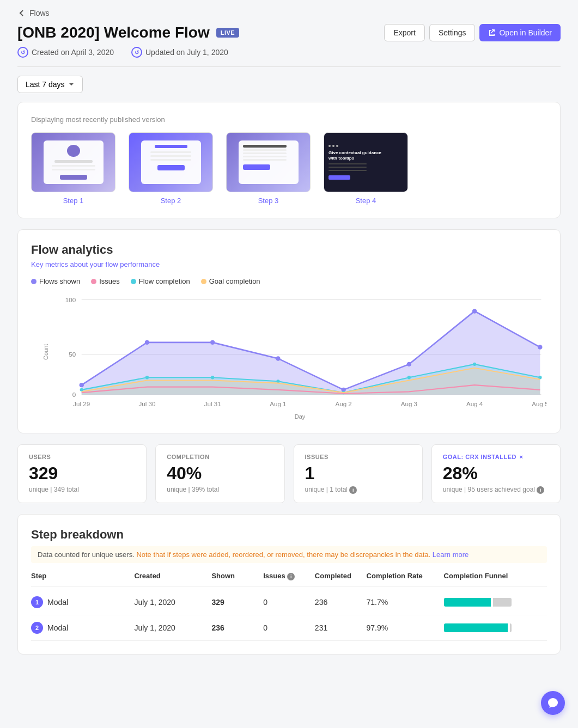 Image resolution: width=578 pixels, height=728 pixels. What do you see at coordinates (366, 162) in the screenshot?
I see `step-4-inner: Give contextual guidancewith tooltips` at bounding box center [366, 162].